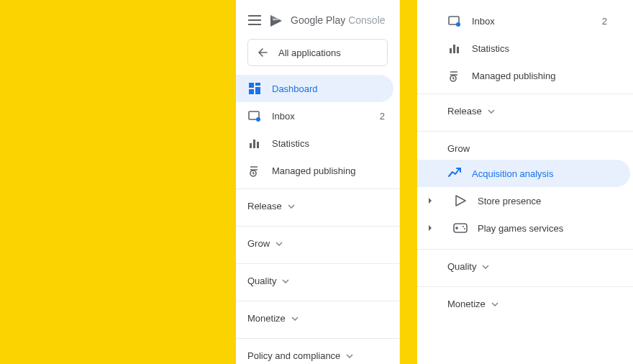  I want to click on all-applications-label: All applications, so click(309, 53).